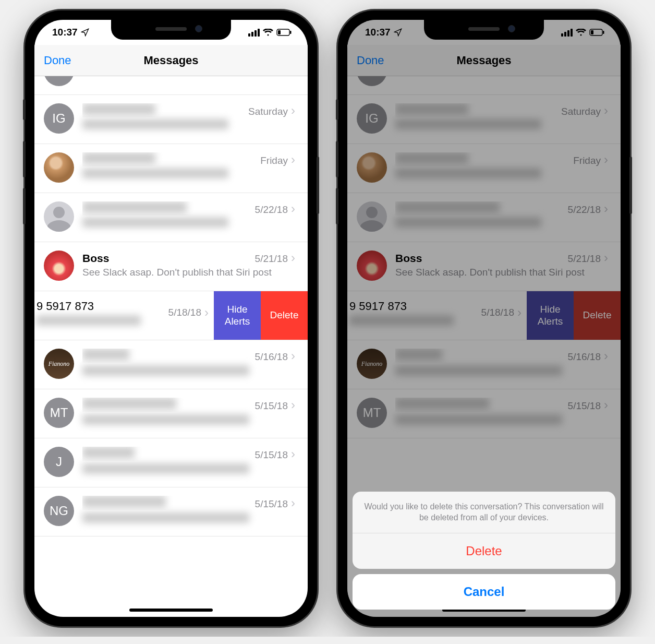  What do you see at coordinates (171, 365) in the screenshot?
I see `conversation-row: Fianono 5/16/18 ›` at bounding box center [171, 365].